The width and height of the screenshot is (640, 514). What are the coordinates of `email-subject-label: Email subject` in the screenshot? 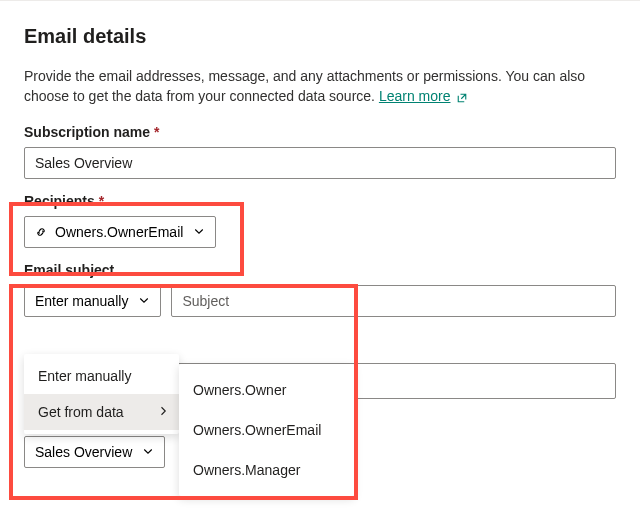 It's located at (320, 270).